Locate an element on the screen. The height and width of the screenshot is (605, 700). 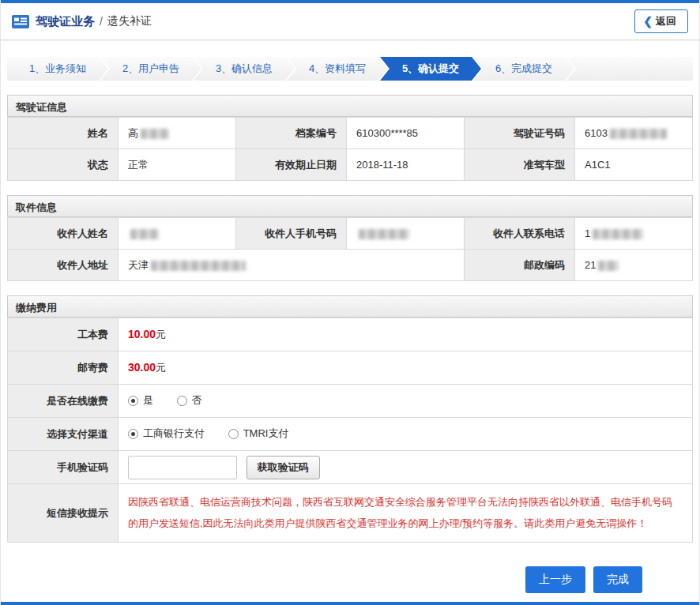
fees-section-title: 缴纳费用 is located at coordinates (350, 306).